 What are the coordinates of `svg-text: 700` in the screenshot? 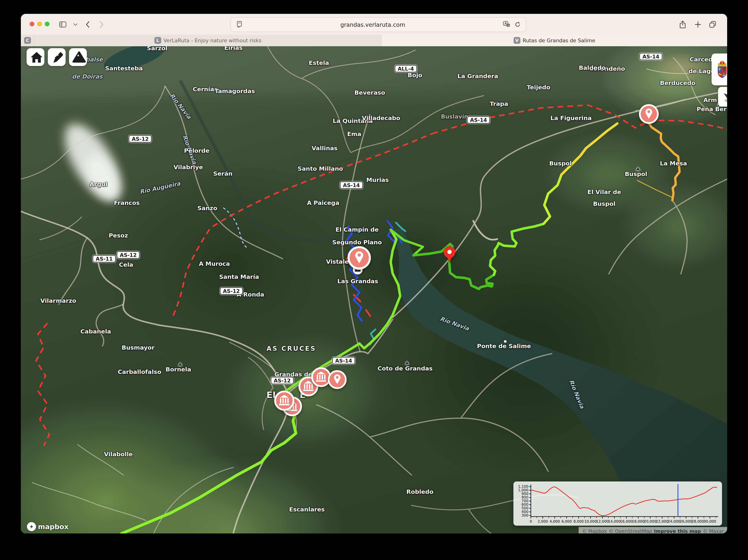 It's located at (525, 501).